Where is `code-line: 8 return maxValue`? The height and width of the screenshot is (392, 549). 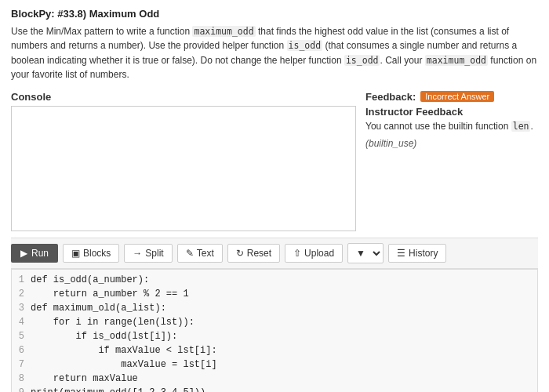 code-line: 8 return maxValue is located at coordinates (274, 380).